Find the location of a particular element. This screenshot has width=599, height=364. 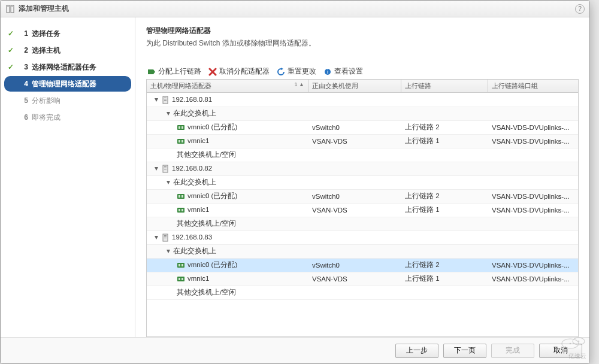

col-uplink: 上行链路 is located at coordinates (444, 86).